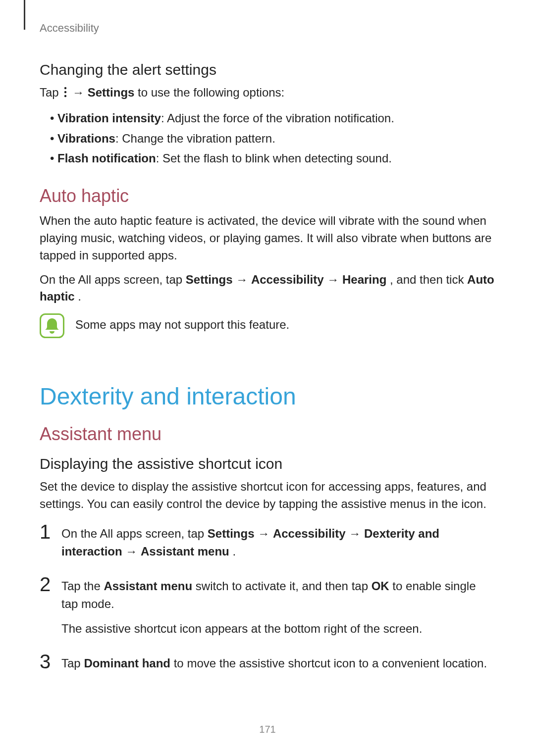  I want to click on text-bold: Dominant hand, so click(127, 663).